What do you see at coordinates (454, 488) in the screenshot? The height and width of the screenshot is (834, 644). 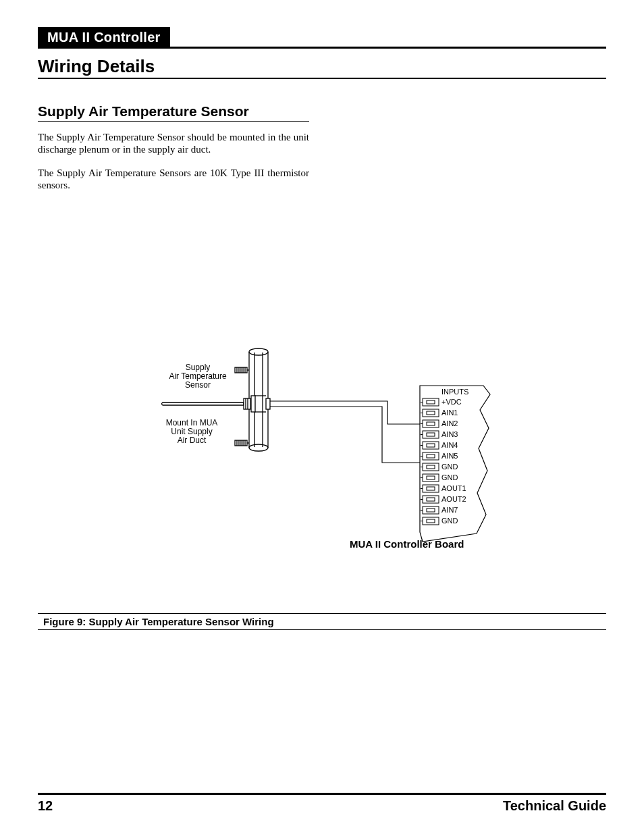 I see `terminal-label: AOUT1` at bounding box center [454, 488].